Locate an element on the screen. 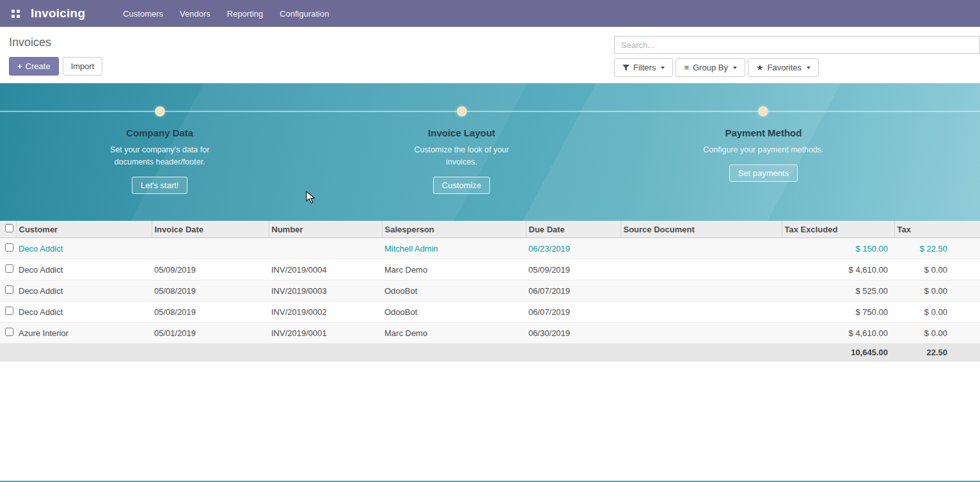  cell-number is located at coordinates (325, 248).